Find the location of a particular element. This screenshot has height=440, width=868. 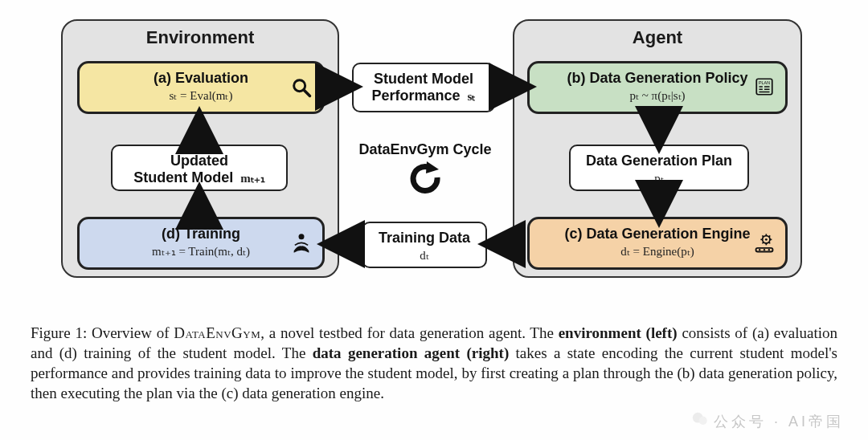

evaluation-title: (a) Evaluation is located at coordinates (201, 79).